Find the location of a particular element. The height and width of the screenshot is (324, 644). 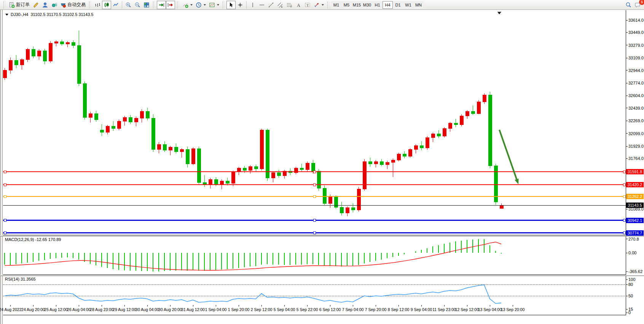

tf-button-m15: M15 is located at coordinates (357, 5).